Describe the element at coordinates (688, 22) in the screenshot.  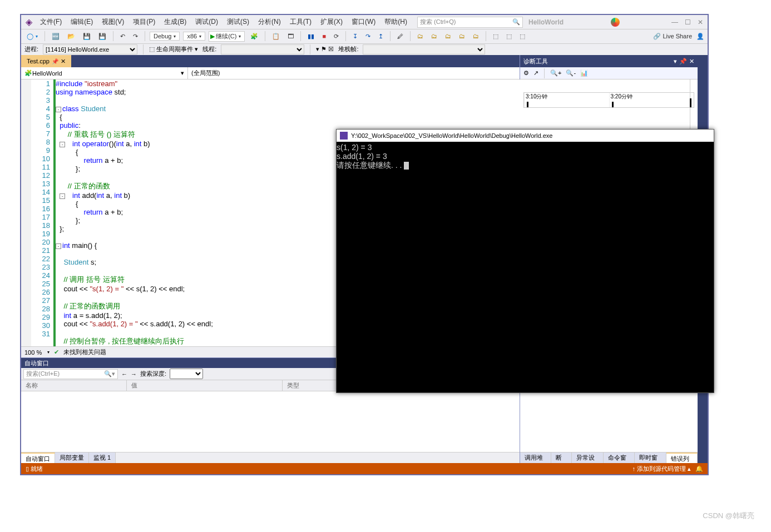
I see `maximize-button: ☐` at that location.